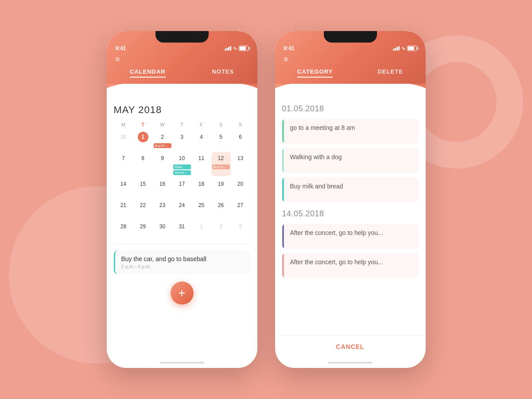  I want to click on calendar-header: M T W T F S S, so click(182, 125).